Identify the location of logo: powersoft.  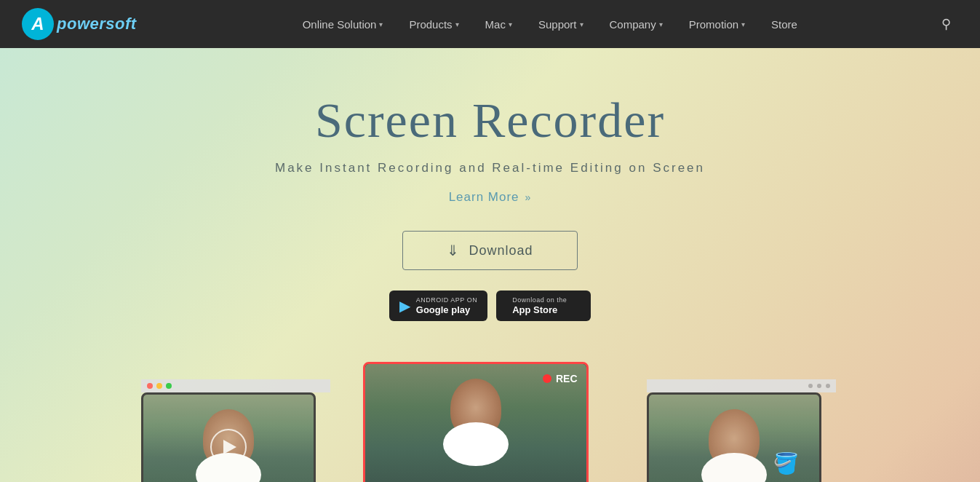
(79, 24).